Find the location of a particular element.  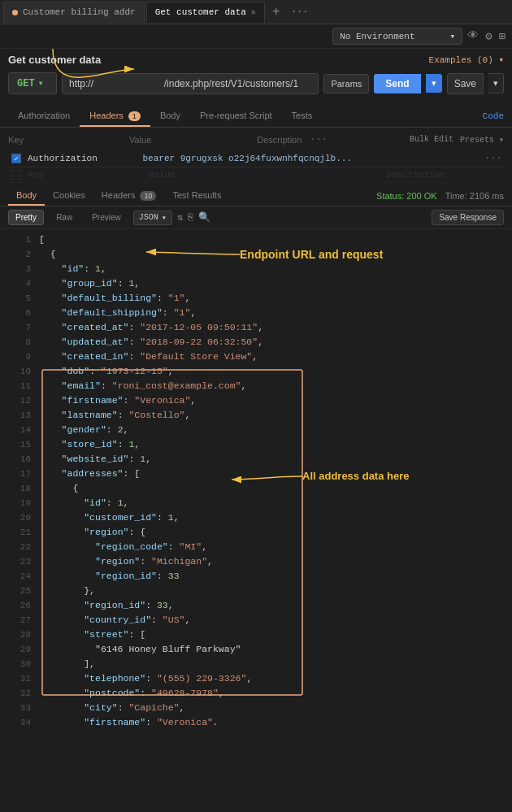

empty-key: Key is located at coordinates (86, 175).